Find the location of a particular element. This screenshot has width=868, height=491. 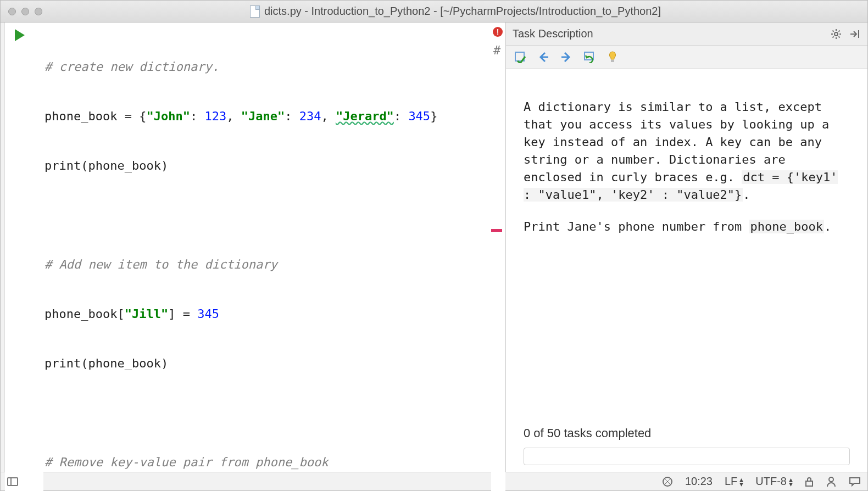

editor-gutter is located at coordinates (24, 257).